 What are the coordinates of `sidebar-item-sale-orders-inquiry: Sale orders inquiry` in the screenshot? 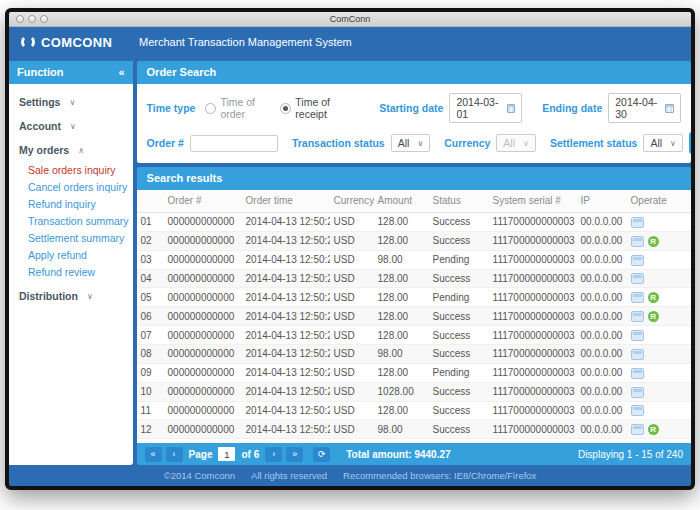 It's located at (78, 170).